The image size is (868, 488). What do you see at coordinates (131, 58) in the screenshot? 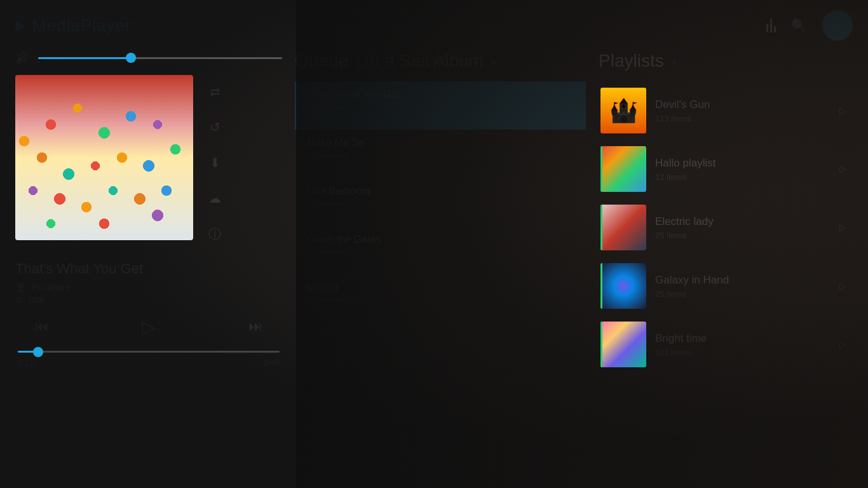
I see `volume-thumb` at bounding box center [131, 58].